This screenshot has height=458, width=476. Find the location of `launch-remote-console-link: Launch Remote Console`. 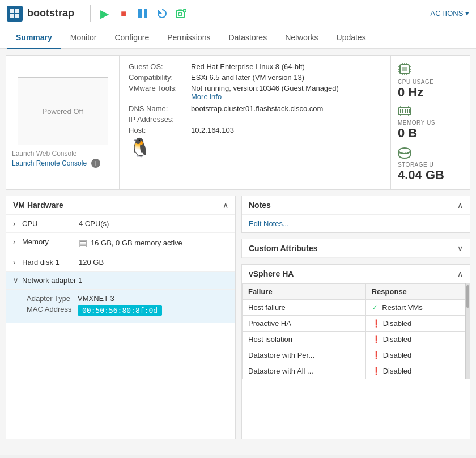

launch-remote-console-link: Launch Remote Console is located at coordinates (49, 163).